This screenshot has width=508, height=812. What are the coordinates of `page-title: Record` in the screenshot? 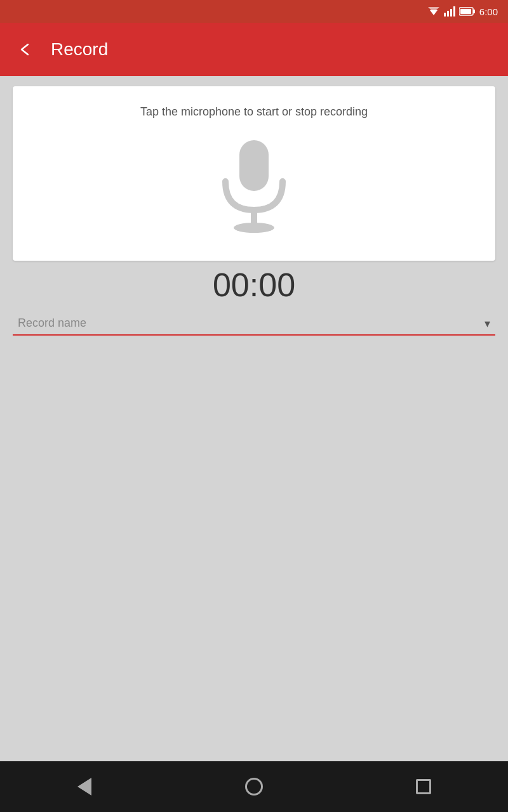 It's located at (79, 49).